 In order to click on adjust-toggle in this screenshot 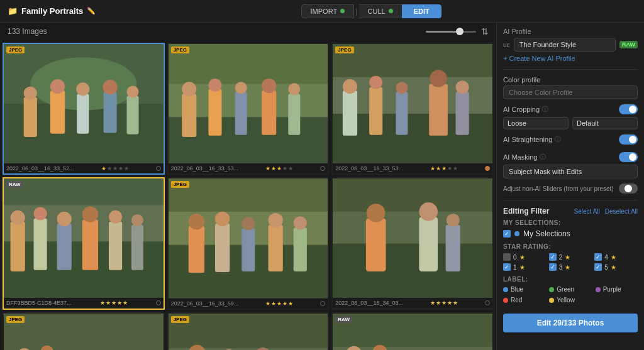, I will do `click(628, 189)`.